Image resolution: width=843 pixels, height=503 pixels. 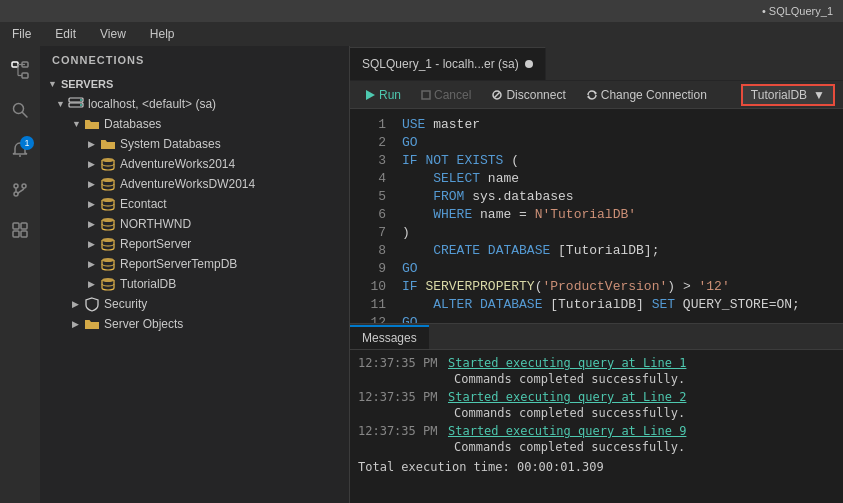 What do you see at coordinates (414, 124) in the screenshot?
I see `code-token: USE` at bounding box center [414, 124].